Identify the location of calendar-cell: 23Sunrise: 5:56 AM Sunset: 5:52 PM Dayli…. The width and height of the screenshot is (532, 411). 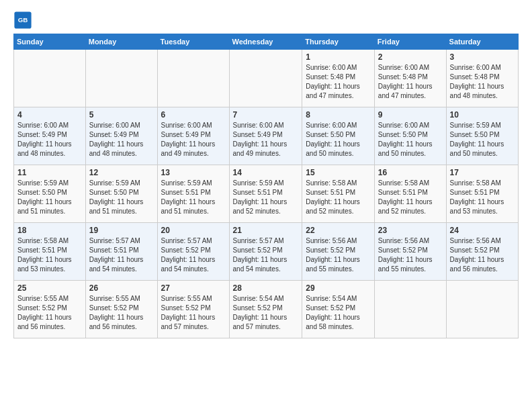
(410, 252).